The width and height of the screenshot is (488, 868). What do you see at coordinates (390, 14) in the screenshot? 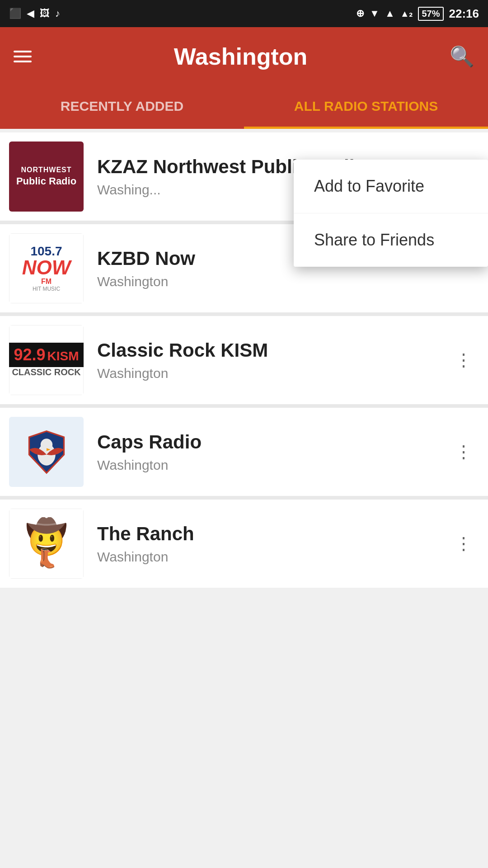
I see `signal-icon: ▲` at bounding box center [390, 14].